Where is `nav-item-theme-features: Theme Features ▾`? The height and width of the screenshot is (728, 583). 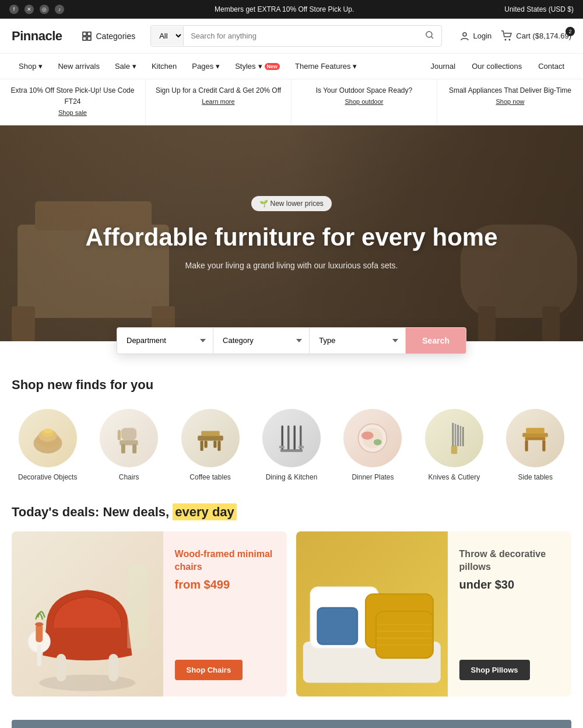 nav-item-theme-features: Theme Features ▾ is located at coordinates (326, 66).